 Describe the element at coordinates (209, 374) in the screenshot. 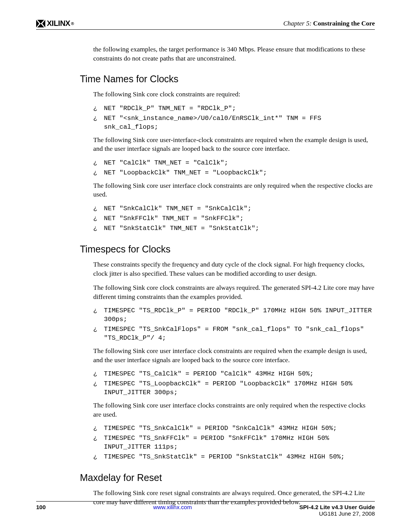

I see `code-line: TIMESPEC "TS_CalClk" = PERIOD "CalClk" 4…` at that location.